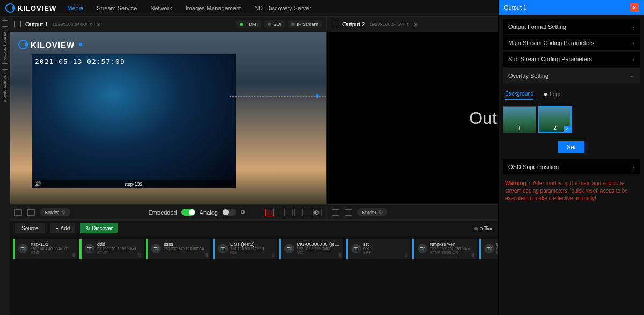 This screenshot has height=315, width=644. What do you see at coordinates (444, 249) in the screenshot?
I see `source-card: 📷rtmp-server192.168.2.202:1935/live...RT…` at bounding box center [444, 249].